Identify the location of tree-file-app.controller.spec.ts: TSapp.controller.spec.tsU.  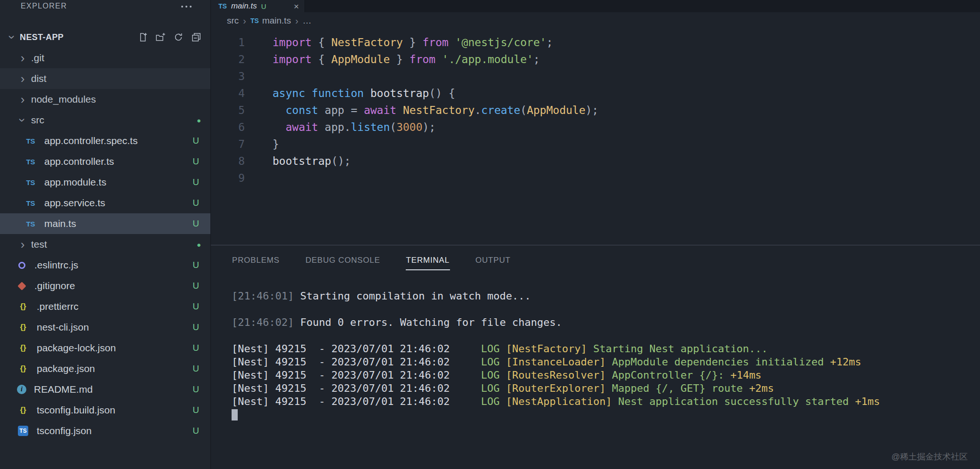
(105, 141).